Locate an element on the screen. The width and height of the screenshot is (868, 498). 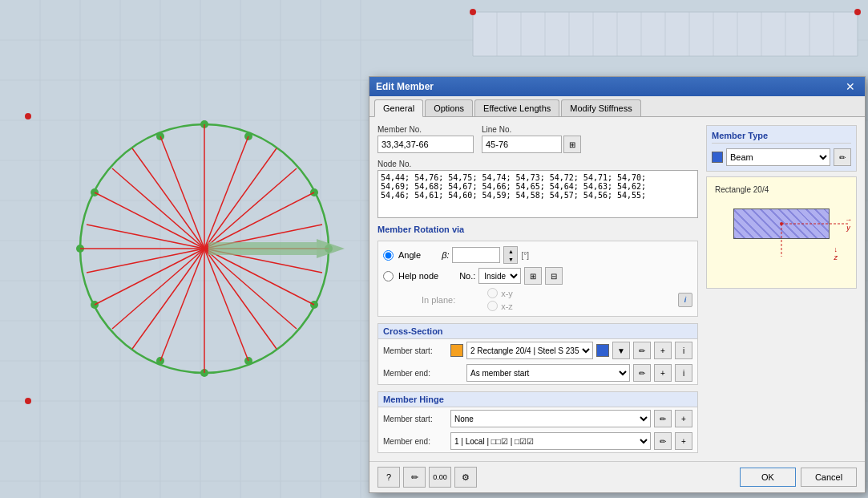
helpnode-clear-btn: ⊟ is located at coordinates (554, 276).